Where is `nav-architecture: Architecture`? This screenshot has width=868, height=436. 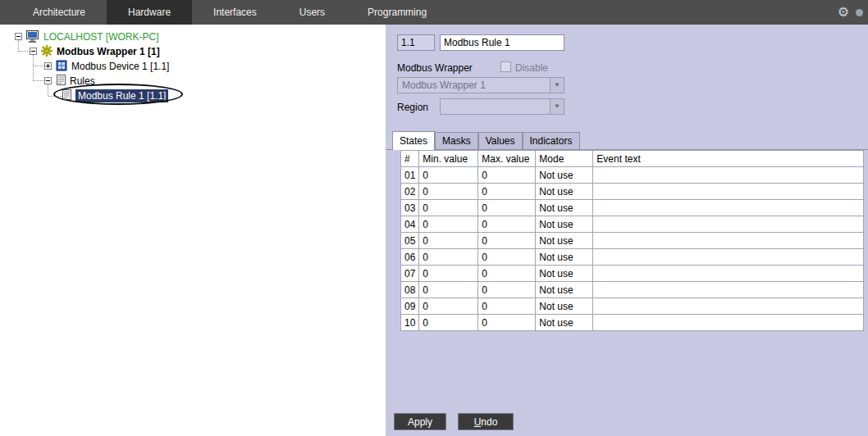 nav-architecture: Architecture is located at coordinates (59, 12).